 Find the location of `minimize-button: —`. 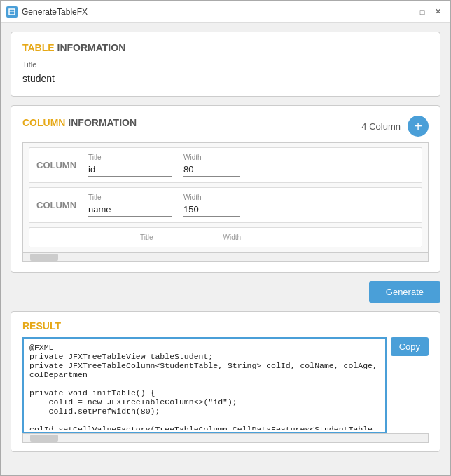

minimize-button: — is located at coordinates (407, 12).